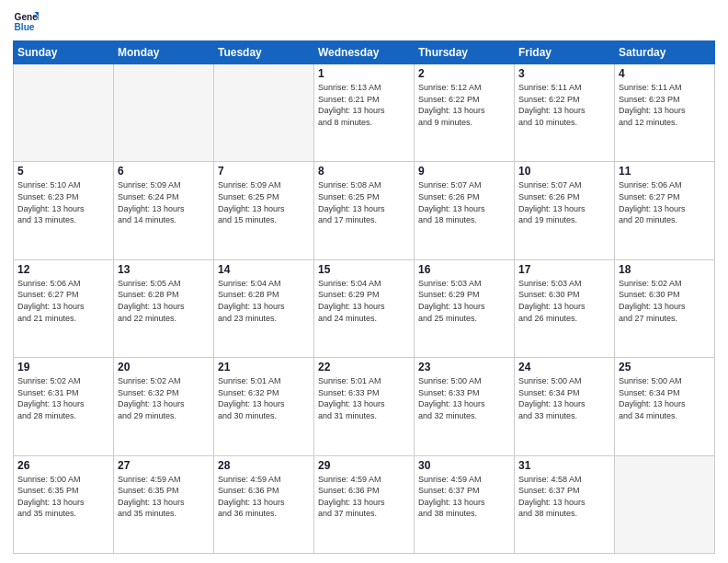  I want to click on day-info: Sunrise: 4:59 AM Sunset: 6:35 PM Dayligh…, so click(164, 497).